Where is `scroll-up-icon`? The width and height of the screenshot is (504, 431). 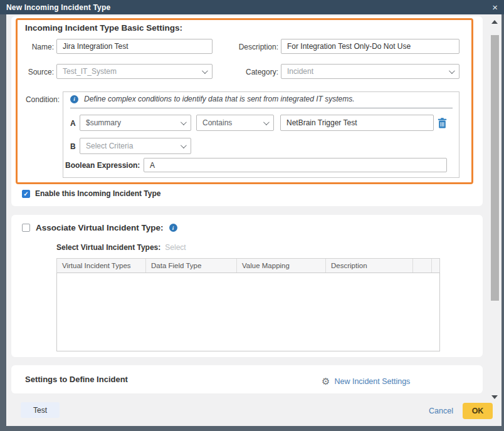 scroll-up-icon is located at coordinates (495, 22).